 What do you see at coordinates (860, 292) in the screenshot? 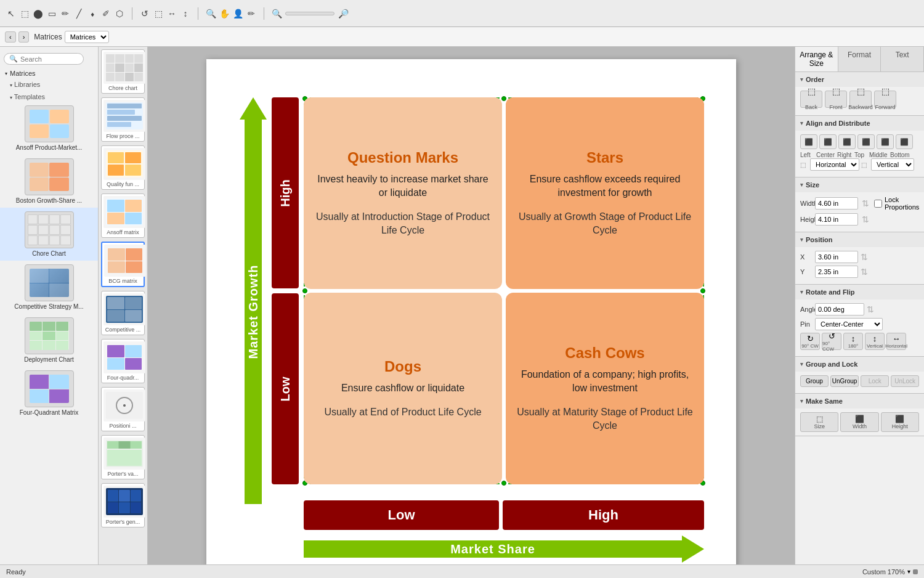
I see `rotate-header: ▾ Rotate and Flip` at bounding box center [860, 292].